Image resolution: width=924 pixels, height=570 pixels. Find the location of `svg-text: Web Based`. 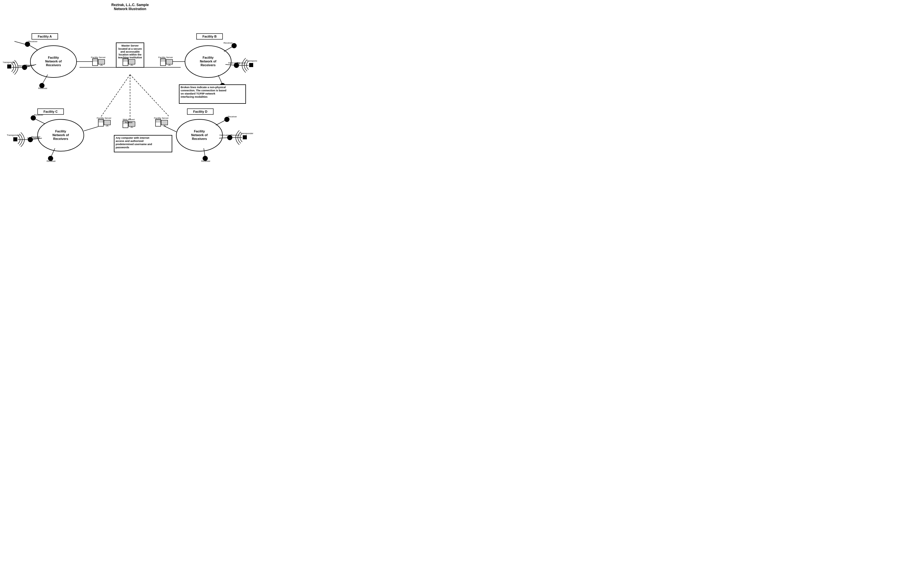

svg-text: Web Based is located at coordinates (129, 120).